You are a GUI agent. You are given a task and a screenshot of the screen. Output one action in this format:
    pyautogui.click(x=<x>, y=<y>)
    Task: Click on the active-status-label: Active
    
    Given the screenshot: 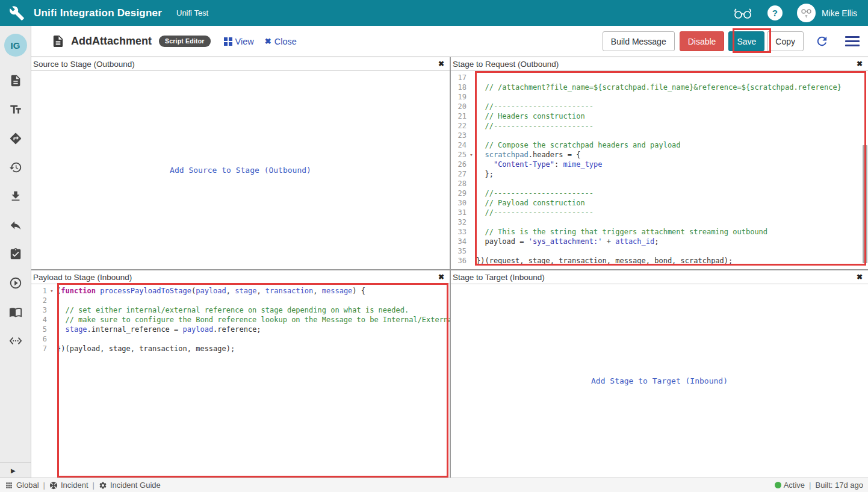 What is the action you would take?
    pyautogui.click(x=795, y=485)
    